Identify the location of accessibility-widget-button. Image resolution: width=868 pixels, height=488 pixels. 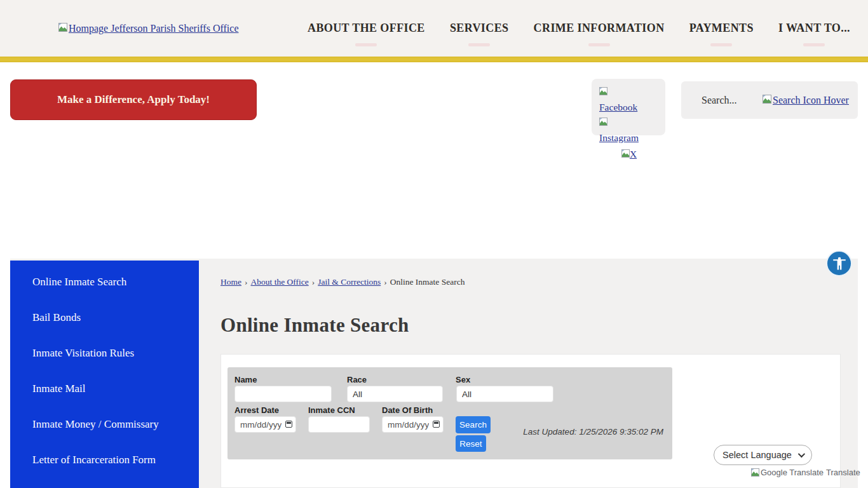
(839, 263).